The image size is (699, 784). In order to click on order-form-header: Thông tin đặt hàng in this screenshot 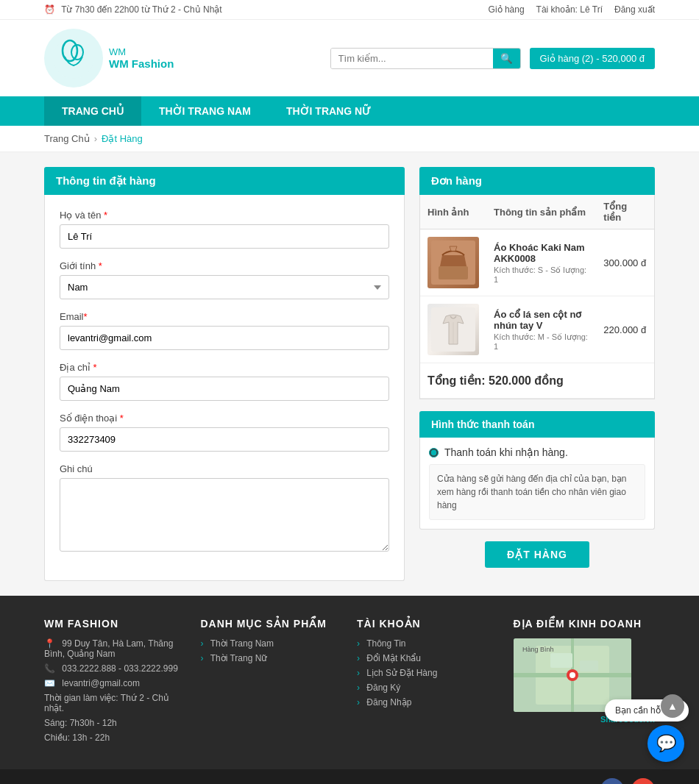, I will do `click(224, 181)`.